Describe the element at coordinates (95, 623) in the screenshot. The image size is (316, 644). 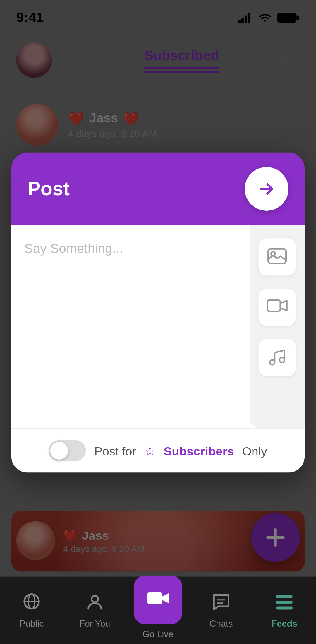
I see `nav-for-you-label: For You` at that location.